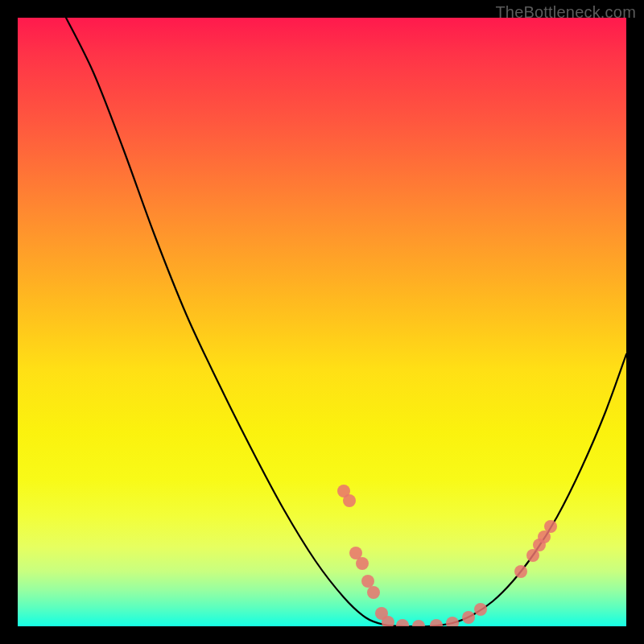 Image resolution: width=644 pixels, height=644 pixels. I want to click on watermark-label: TheBottleneck.com, so click(565, 13).